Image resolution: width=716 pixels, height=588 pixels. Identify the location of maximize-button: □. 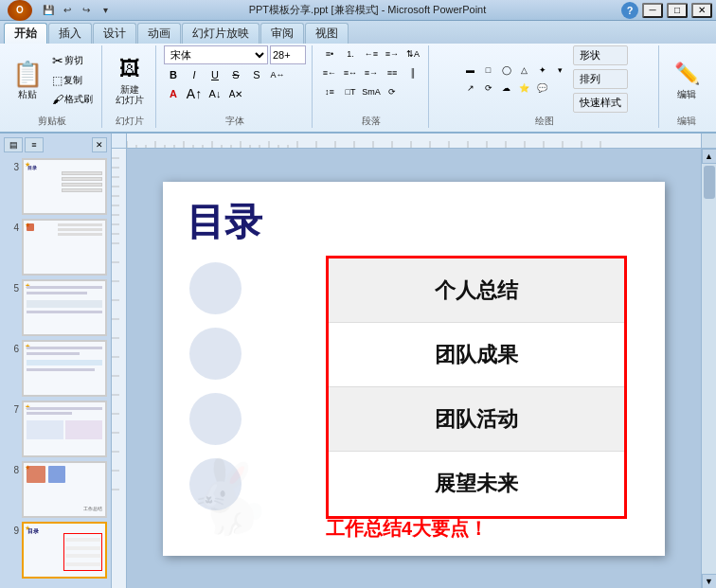
(677, 10).